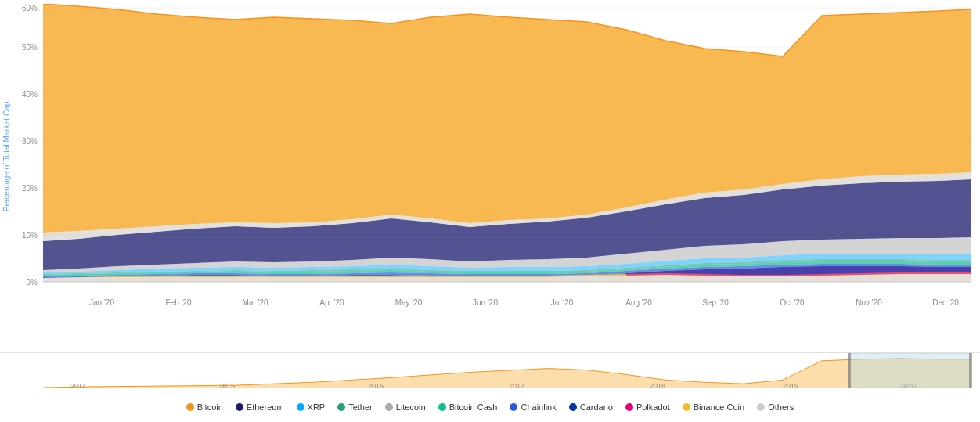  I want to click on legend-label: Tether, so click(360, 407).